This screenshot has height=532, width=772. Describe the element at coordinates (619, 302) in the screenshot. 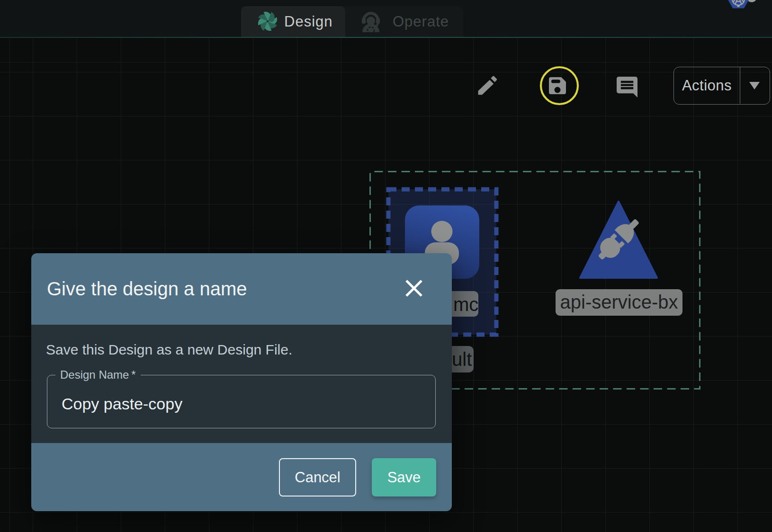

I see `svg-text: api-service-bx` at that location.